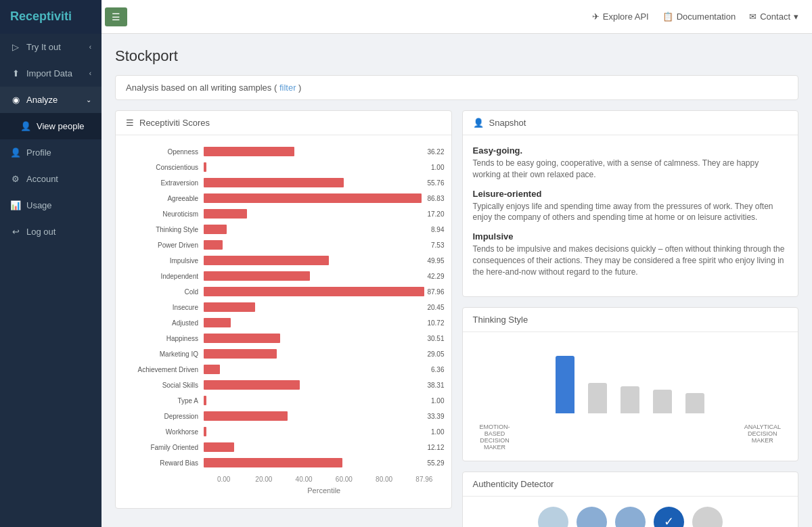 This screenshot has width=812, height=527. What do you see at coordinates (668, 16) in the screenshot?
I see `documentation-icon: 📋` at bounding box center [668, 16].